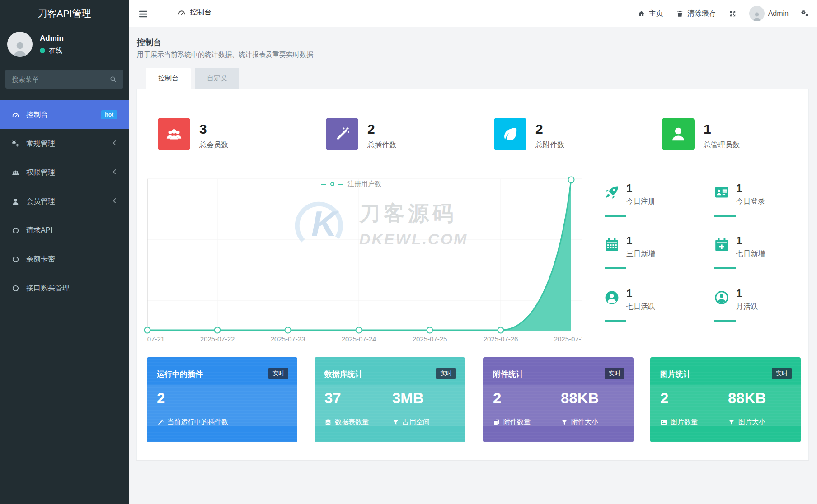 Image resolution: width=817 pixels, height=504 pixels. What do you see at coordinates (651, 14) in the screenshot?
I see `home-link: 主页` at bounding box center [651, 14].